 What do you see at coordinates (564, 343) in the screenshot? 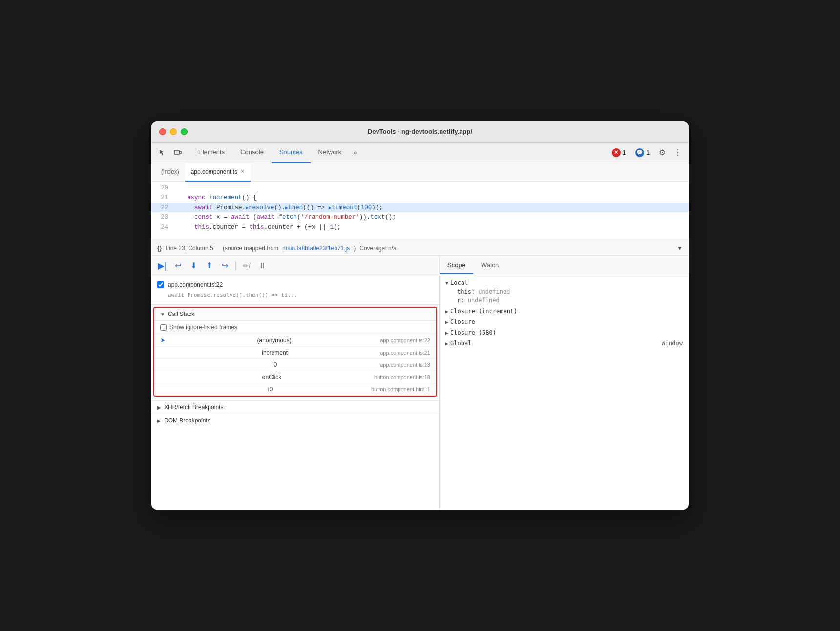
I see `scope-group-global: ▶ Global Window` at bounding box center [564, 343].